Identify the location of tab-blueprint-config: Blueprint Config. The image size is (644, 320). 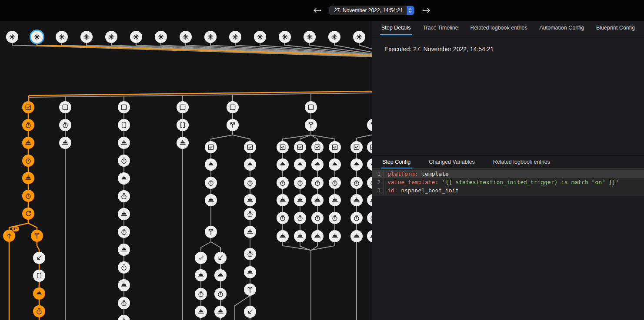
(616, 28).